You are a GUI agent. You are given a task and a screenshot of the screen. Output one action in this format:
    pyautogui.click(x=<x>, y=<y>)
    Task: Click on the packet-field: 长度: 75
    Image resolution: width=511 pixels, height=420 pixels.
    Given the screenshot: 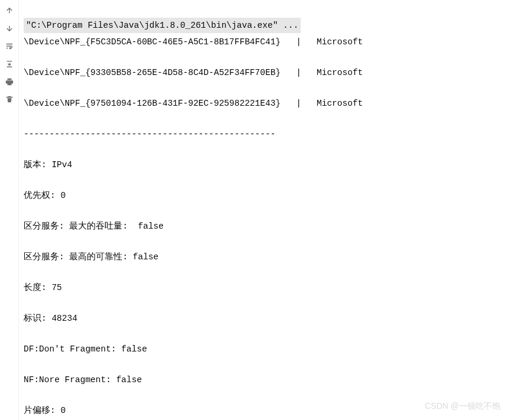 What is the action you would take?
    pyautogui.click(x=267, y=288)
    